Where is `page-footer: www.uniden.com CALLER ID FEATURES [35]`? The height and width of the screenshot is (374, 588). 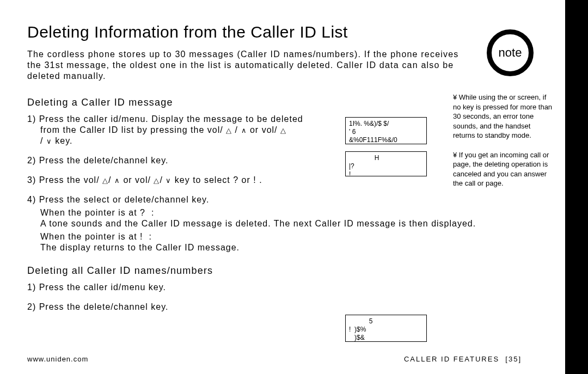 page-footer: www.uniden.com CALLER ID FEATURES [35] is located at coordinates (274, 359).